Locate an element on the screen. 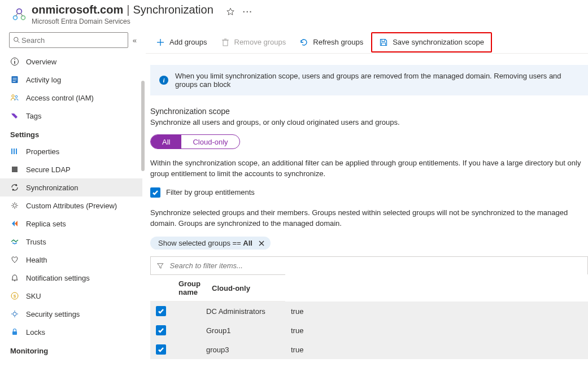 This screenshot has width=588, height=367. toolbar: Add groups Remove groups Refresh groups … is located at coordinates (367, 42).